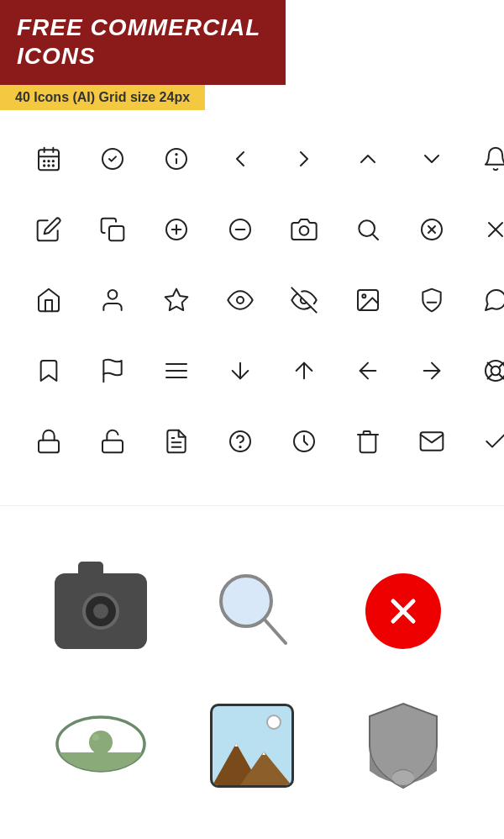  I want to click on x-circle-icon, so click(432, 230).